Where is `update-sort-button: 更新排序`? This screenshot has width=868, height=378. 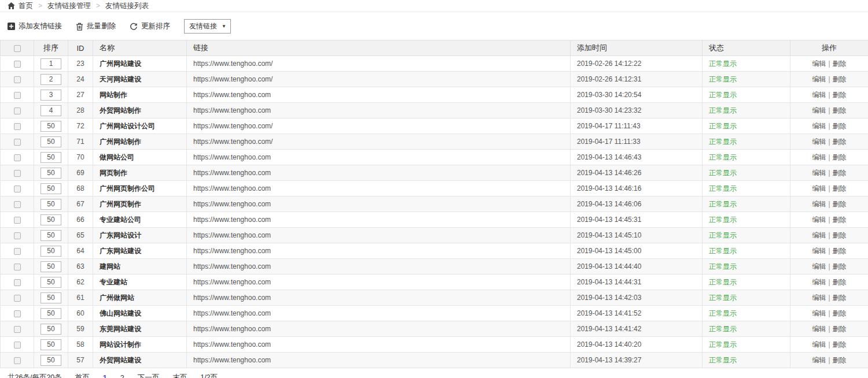 update-sort-button: 更新排序 is located at coordinates (150, 27).